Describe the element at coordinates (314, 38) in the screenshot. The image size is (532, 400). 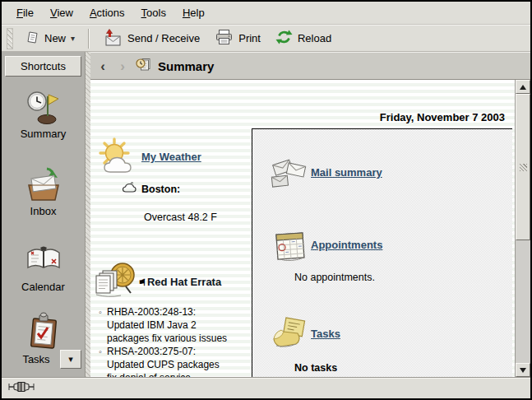
I see `reload-label: Reload` at that location.